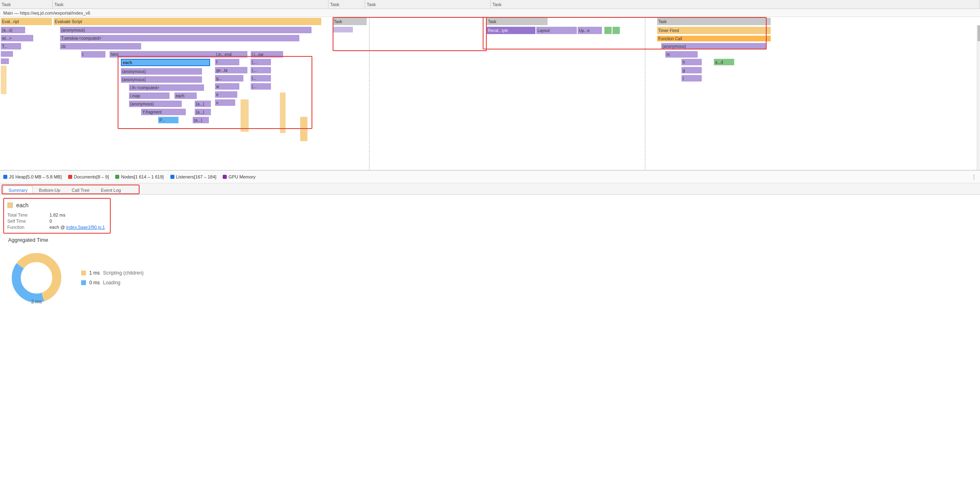 The height and width of the screenshot is (494, 980). What do you see at coordinates (196, 177) in the screenshot?
I see `listeners-label: Listeners[167 – 184]` at bounding box center [196, 177].